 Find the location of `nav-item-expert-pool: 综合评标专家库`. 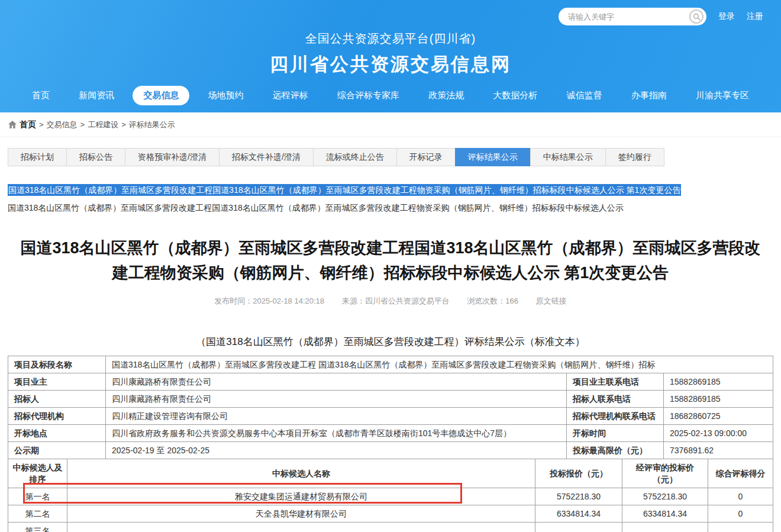

nav-item-expert-pool: 综合评标专家库 is located at coordinates (368, 96).